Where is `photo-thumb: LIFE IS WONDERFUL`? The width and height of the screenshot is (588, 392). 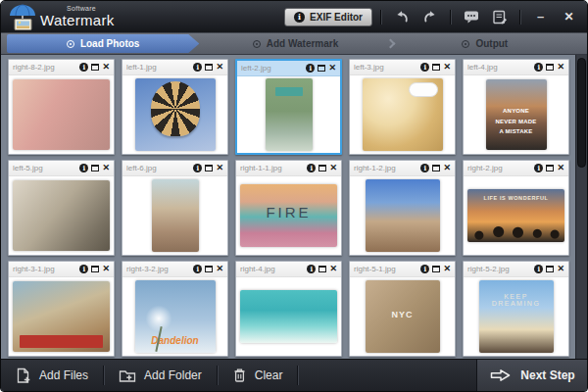 photo-thumb: LIFE IS WONDERFUL is located at coordinates (515, 216).